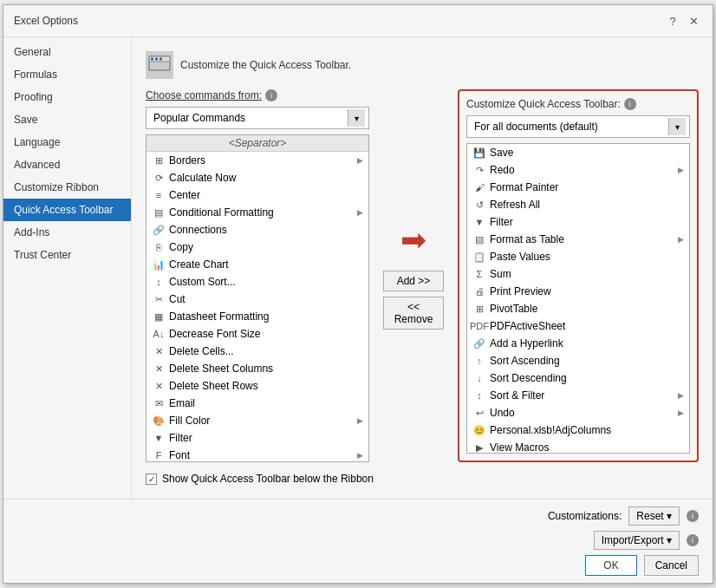 The height and width of the screenshot is (588, 716). I want to click on sidebar-item-language: Language, so click(68, 142).